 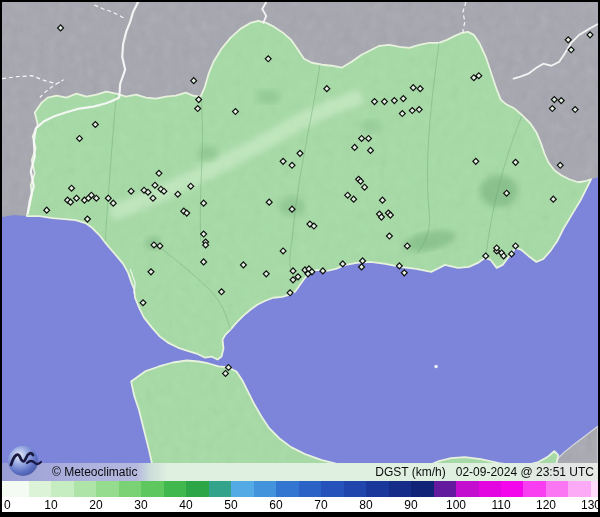 What do you see at coordinates (24, 461) in the screenshot?
I see `meteoclimatic-logo` at bounding box center [24, 461].